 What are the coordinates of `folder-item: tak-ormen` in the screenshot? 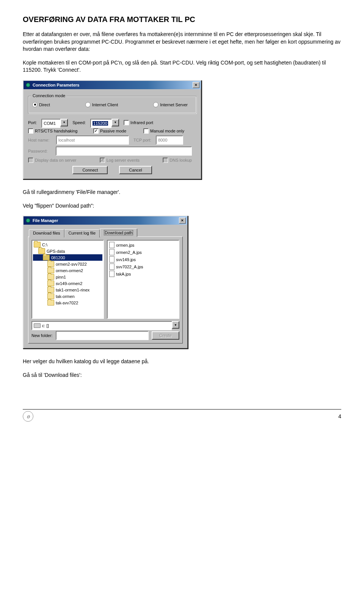 It's located at (67, 296).